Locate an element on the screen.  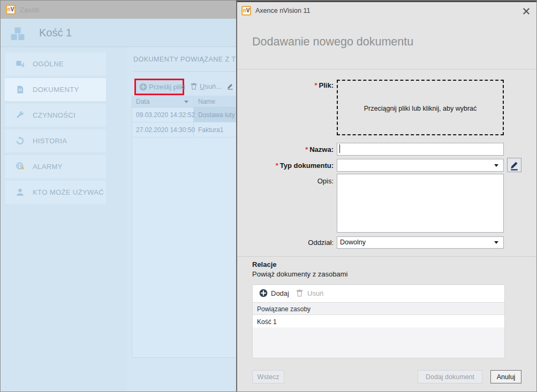
oddzial-select: Dowolny is located at coordinates (420, 243).